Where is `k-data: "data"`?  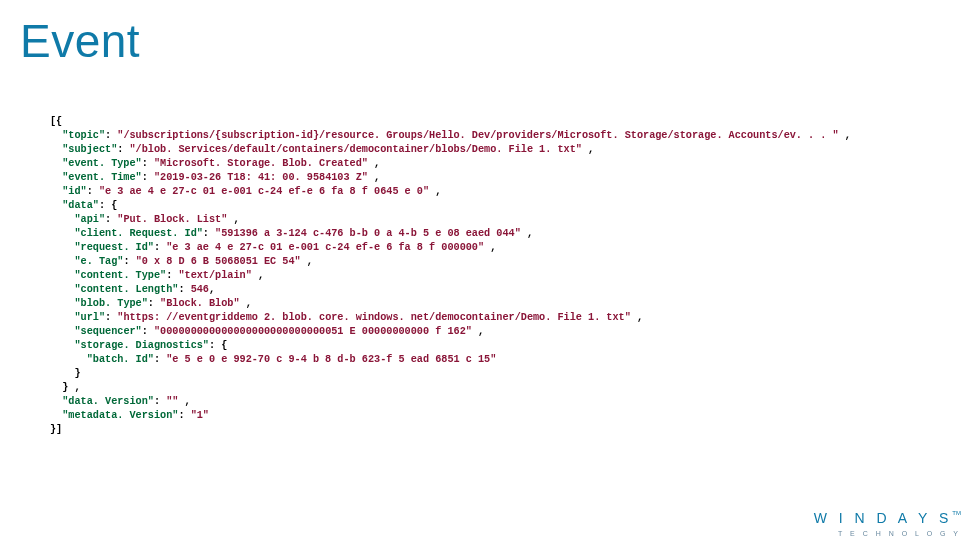
k-data: "data" is located at coordinates (80, 206).